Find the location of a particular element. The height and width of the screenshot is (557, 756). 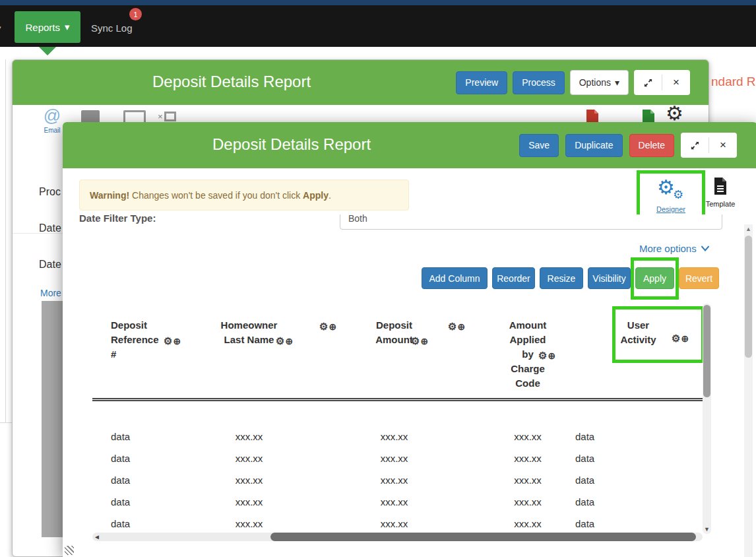

box-icon is located at coordinates (170, 116).